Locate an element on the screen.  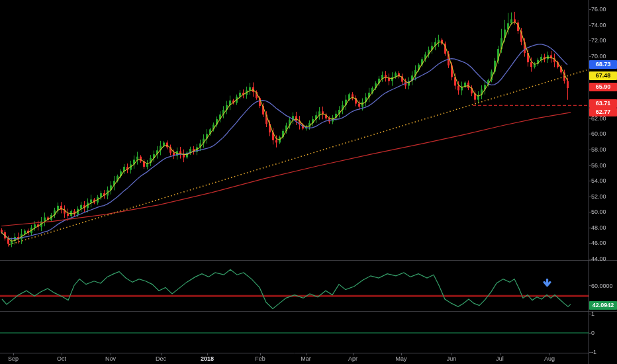
time-axis-label: Jul is located at coordinates (500, 359).